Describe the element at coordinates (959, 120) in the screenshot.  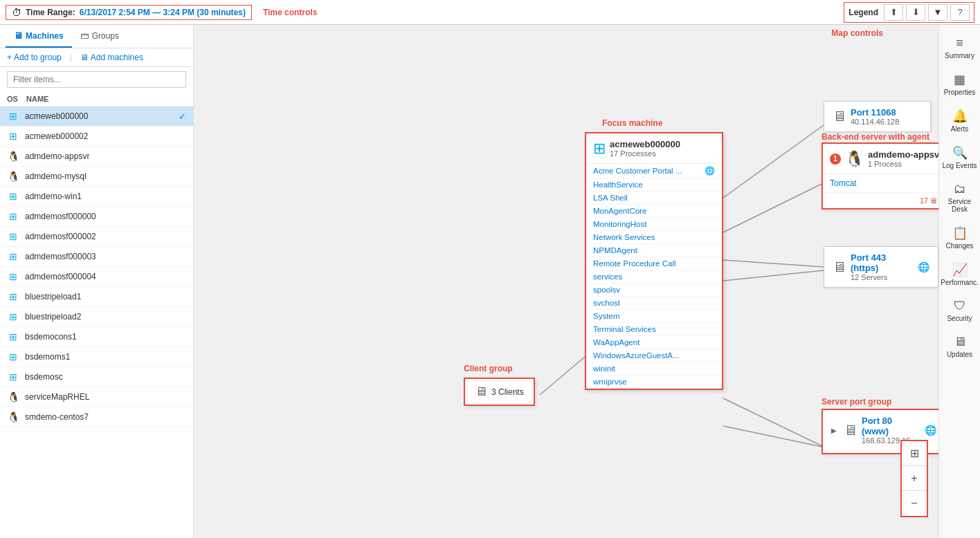
I see `right-panel-btn-alerts: 🔔Alerts` at that location.